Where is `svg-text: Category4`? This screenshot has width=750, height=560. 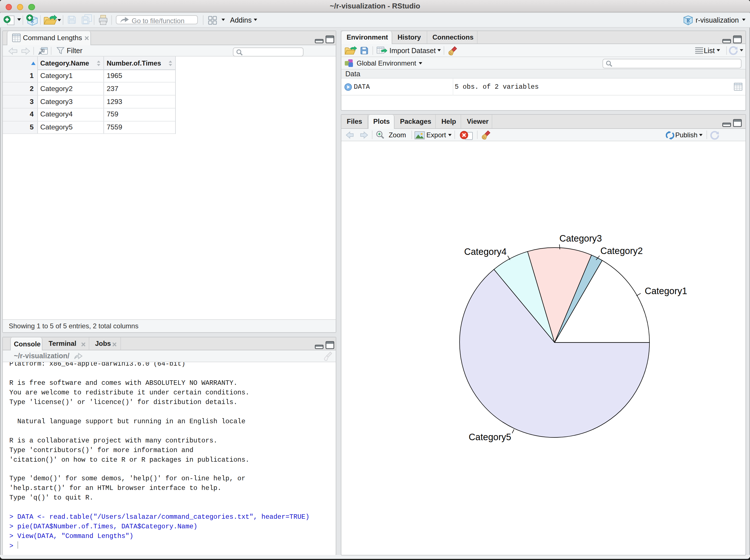 svg-text: Category4 is located at coordinates (486, 252).